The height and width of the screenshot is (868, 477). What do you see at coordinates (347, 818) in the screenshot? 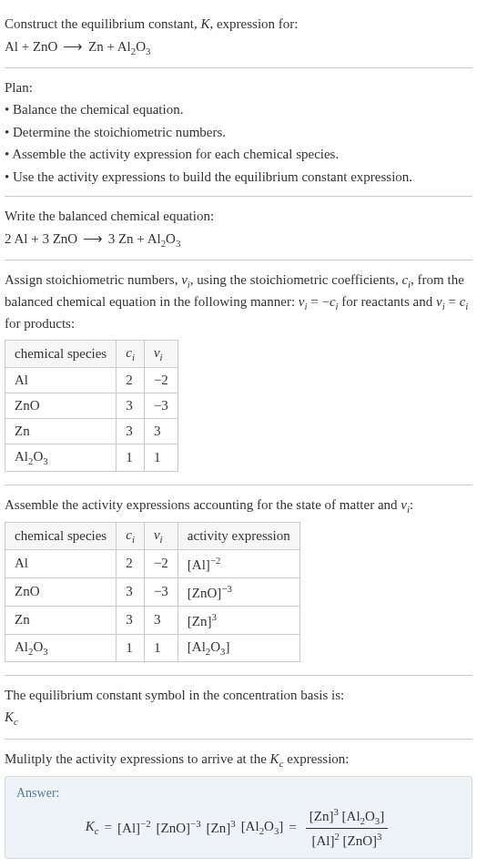
I see `numerator: [Zn]3 [Al2O3]` at bounding box center [347, 818].